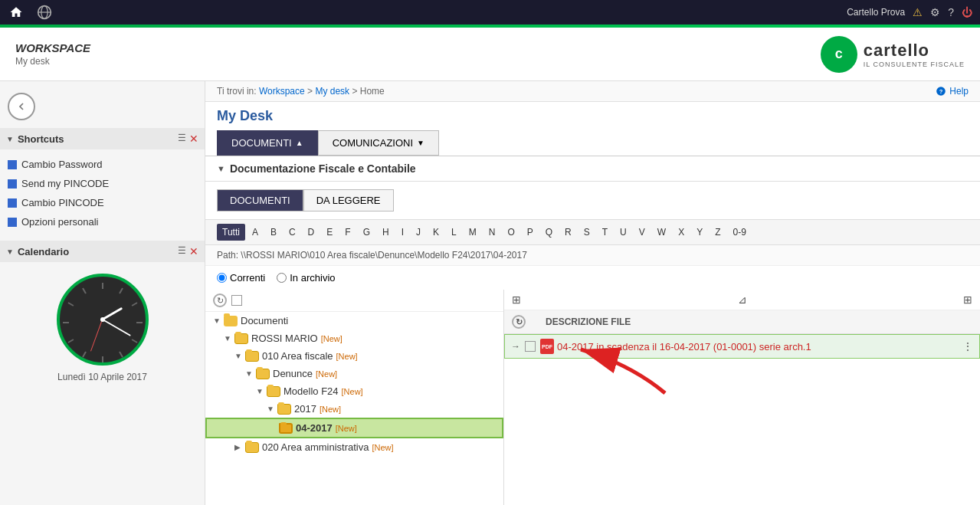 Image resolution: width=980 pixels, height=505 pixels. Describe the element at coordinates (306, 277) in the screenshot. I see `radio-archivio: In archivio` at that location.